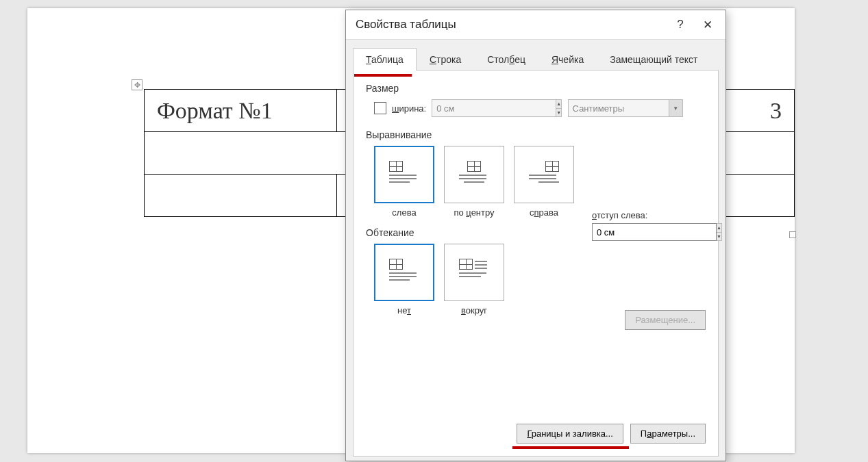 The image size is (868, 462). I want to click on wrap-around-option, so click(474, 272).